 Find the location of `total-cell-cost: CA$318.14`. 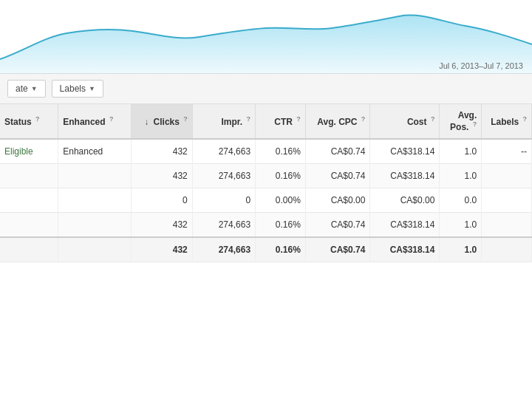

total-cell-cost: CA$318.14 is located at coordinates (405, 250).